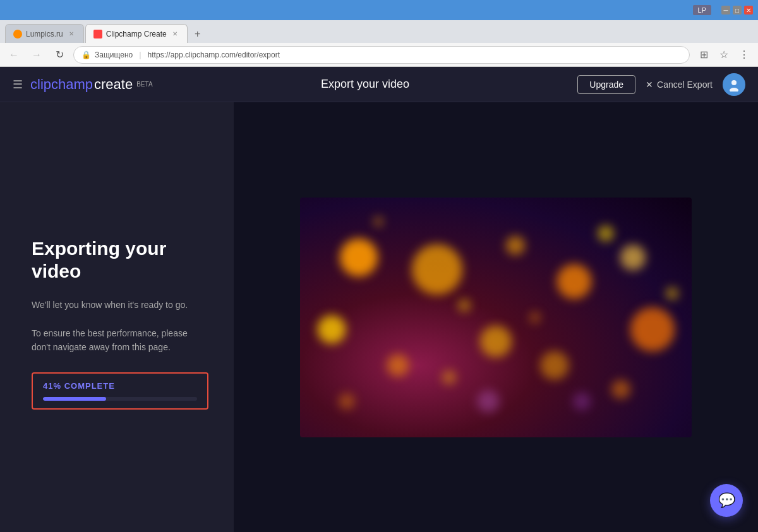  I want to click on cancel-export-button: ✕ Cancel Export, so click(679, 85).